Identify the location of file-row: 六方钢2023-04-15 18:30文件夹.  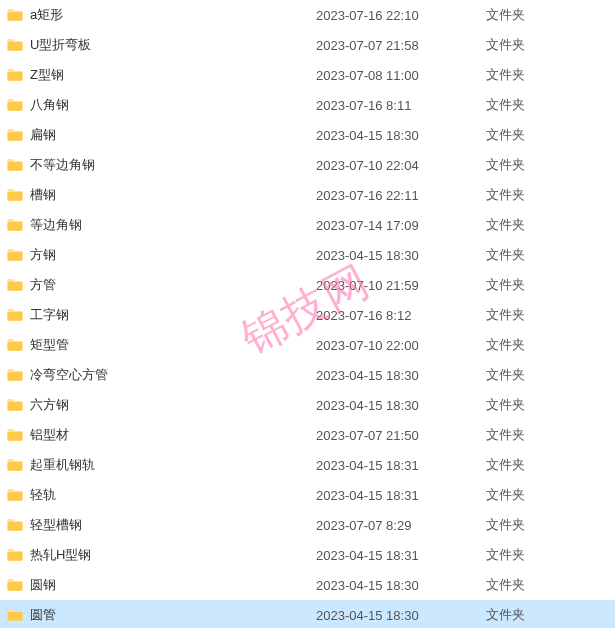
(308, 405).